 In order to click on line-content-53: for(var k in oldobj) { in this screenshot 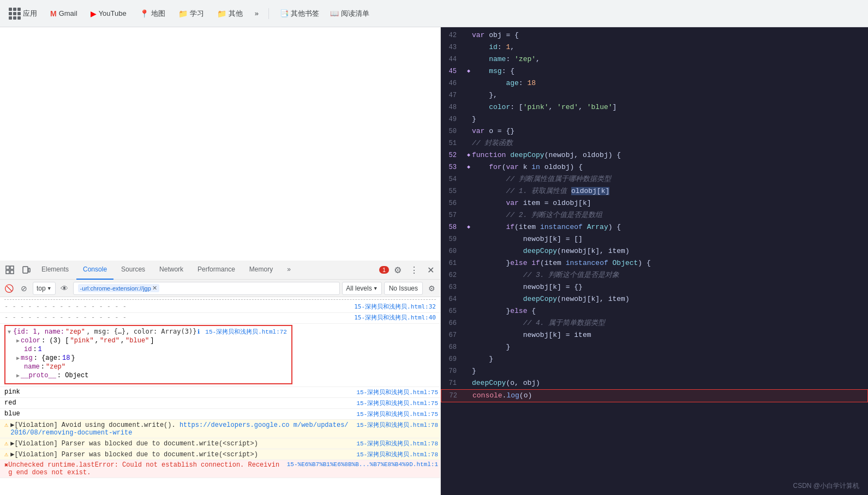, I will do `click(670, 167)`.